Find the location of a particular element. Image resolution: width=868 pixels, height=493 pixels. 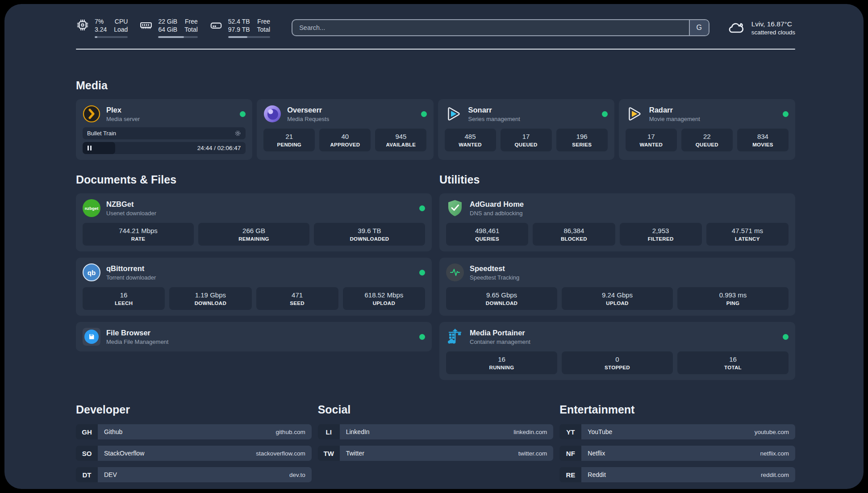

settings-icon is located at coordinates (238, 133).